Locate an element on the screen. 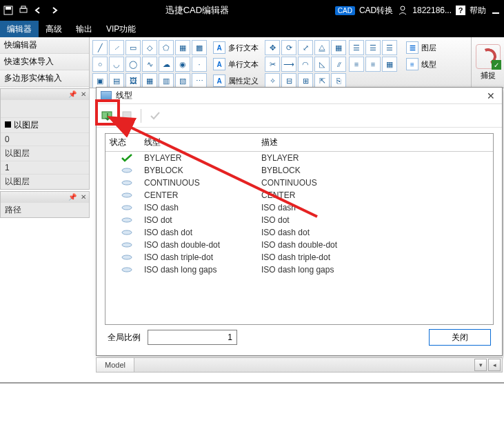 The image size is (504, 427). linetype-row: ISO dash double-dotISO dash double-dot is located at coordinates (299, 245).